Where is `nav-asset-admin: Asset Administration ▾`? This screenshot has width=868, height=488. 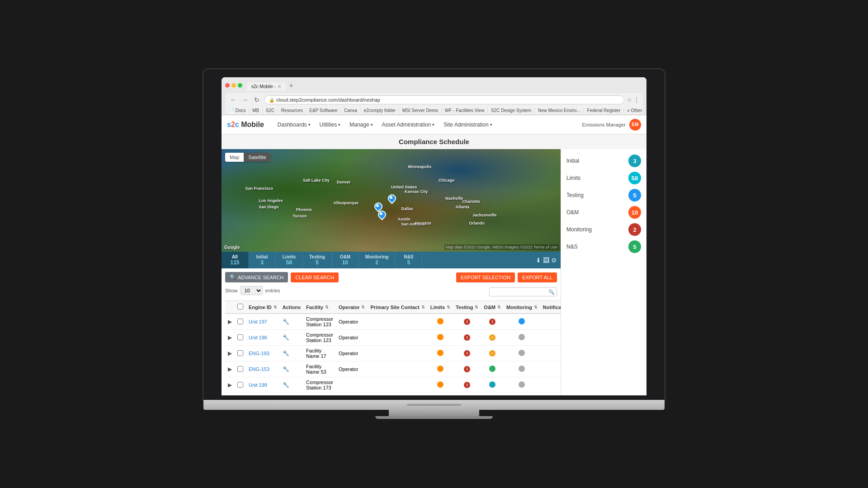 nav-asset-admin: Asset Administration ▾ is located at coordinates (409, 125).